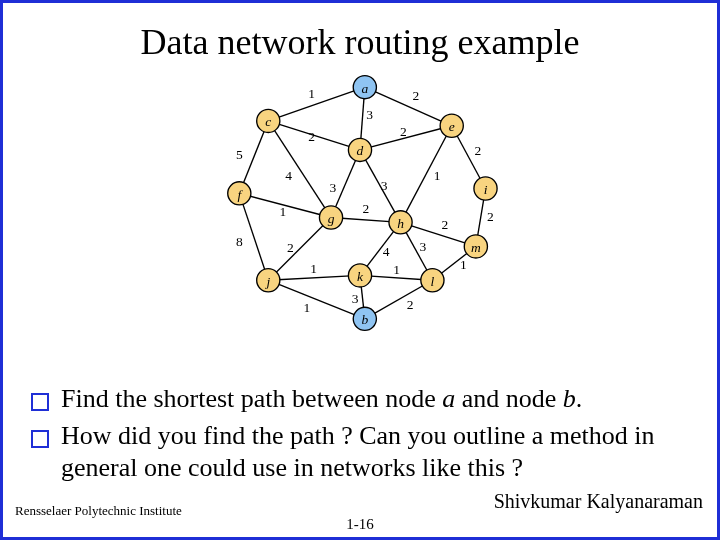 The width and height of the screenshot is (720, 540). What do you see at coordinates (486, 188) in the screenshot?
I see `graph-node-i: i` at bounding box center [486, 188].